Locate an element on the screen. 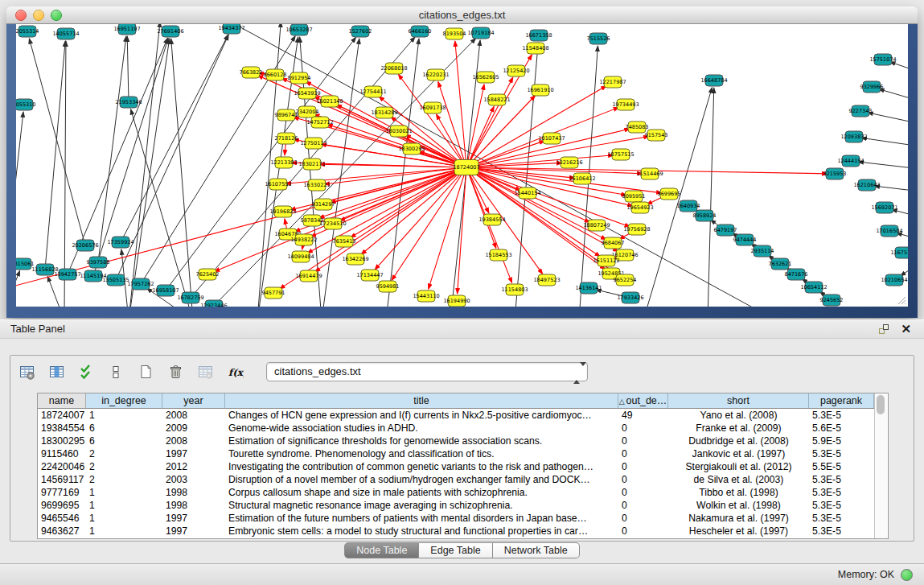 The height and width of the screenshot is (585, 924). rows-icon is located at coordinates (116, 372).